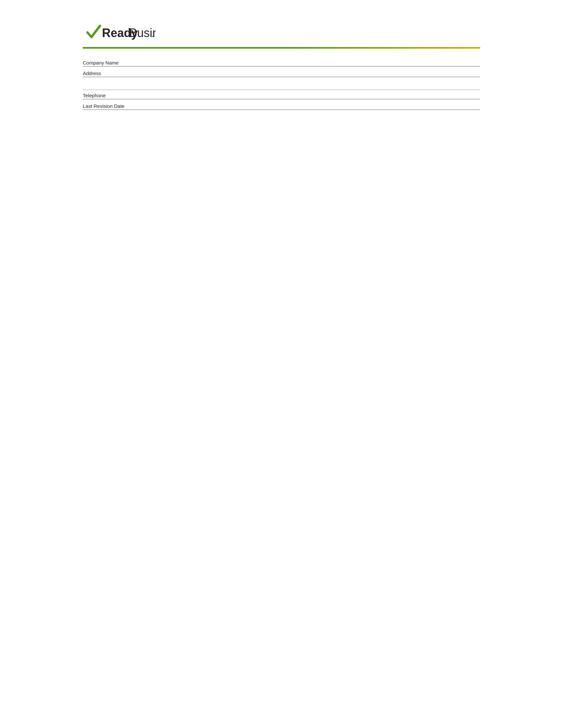  I want to click on telephone-line, so click(282, 99).